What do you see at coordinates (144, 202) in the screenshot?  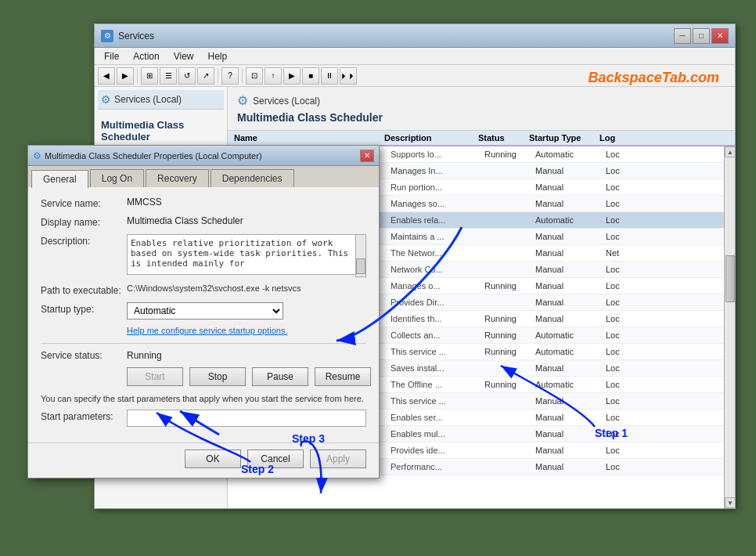 I see `service-name-value: MMCSS` at bounding box center [144, 202].